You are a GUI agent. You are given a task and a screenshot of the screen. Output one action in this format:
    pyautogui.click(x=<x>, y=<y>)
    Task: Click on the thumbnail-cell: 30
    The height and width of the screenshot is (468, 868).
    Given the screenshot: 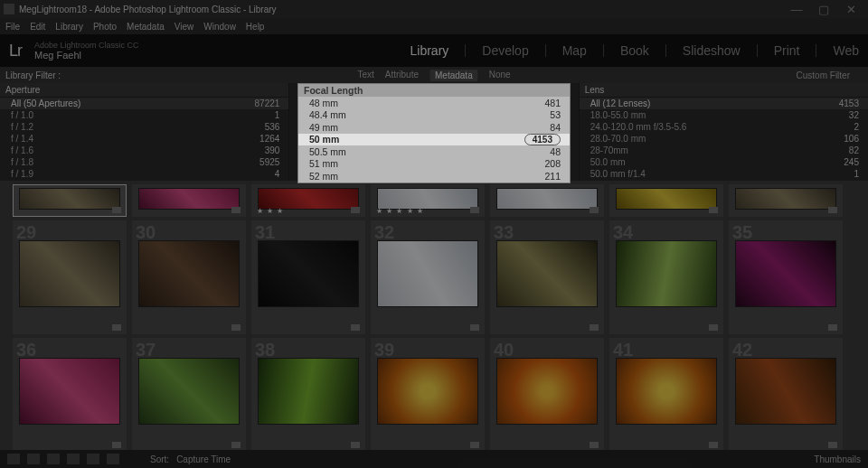 What is the action you would take?
    pyautogui.click(x=189, y=277)
    